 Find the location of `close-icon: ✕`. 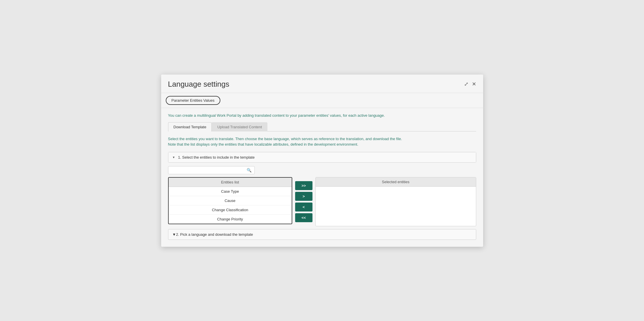

close-icon: ✕ is located at coordinates (474, 84).